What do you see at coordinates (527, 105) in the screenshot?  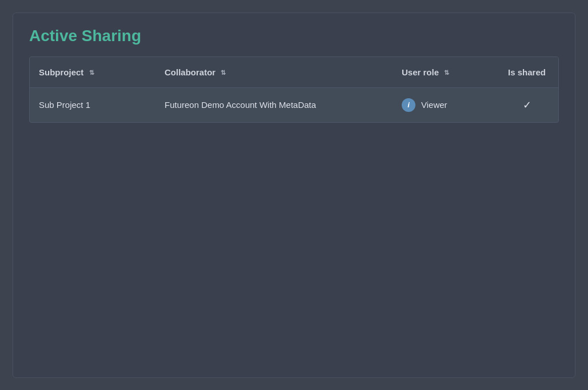 I see `cell-isshared: ✓` at bounding box center [527, 105].